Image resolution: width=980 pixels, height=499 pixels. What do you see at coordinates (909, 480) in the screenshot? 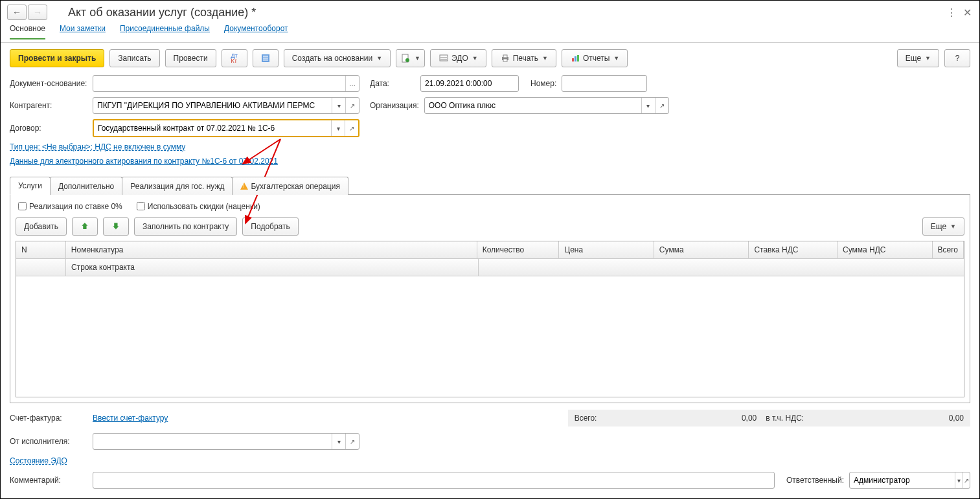
I see `resp-input: ▾↗` at bounding box center [909, 480].